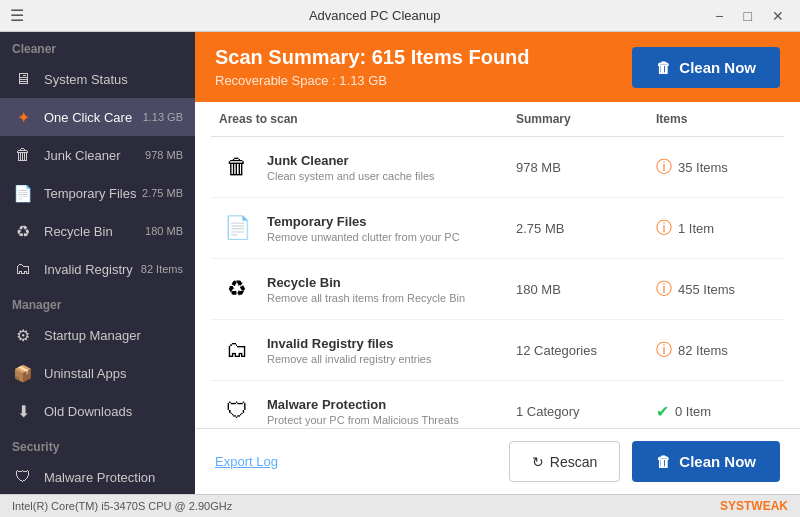  Describe the element at coordinates (98, 117) in the screenshot. I see `sidebar-item-one-click-care: ✦ One Click Care 1.13 GB` at that location.